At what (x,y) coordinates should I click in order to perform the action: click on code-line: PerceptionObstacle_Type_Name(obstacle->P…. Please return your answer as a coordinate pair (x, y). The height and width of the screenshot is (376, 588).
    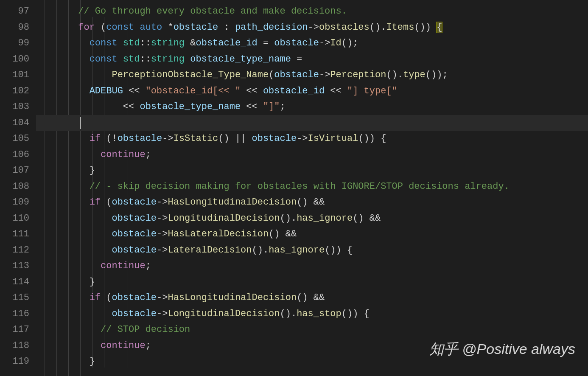
    Looking at the image, I should click on (312, 75).